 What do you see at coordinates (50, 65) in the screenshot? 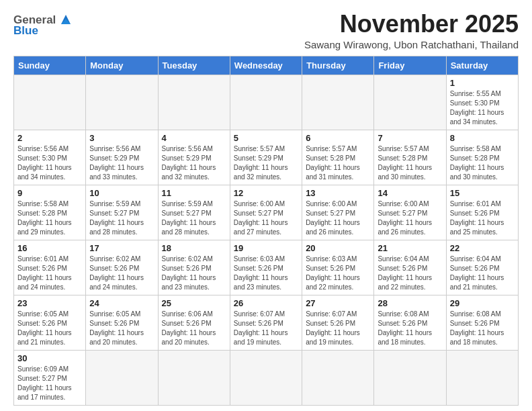
I see `weekday-header-sunday: Sunday` at bounding box center [50, 65].